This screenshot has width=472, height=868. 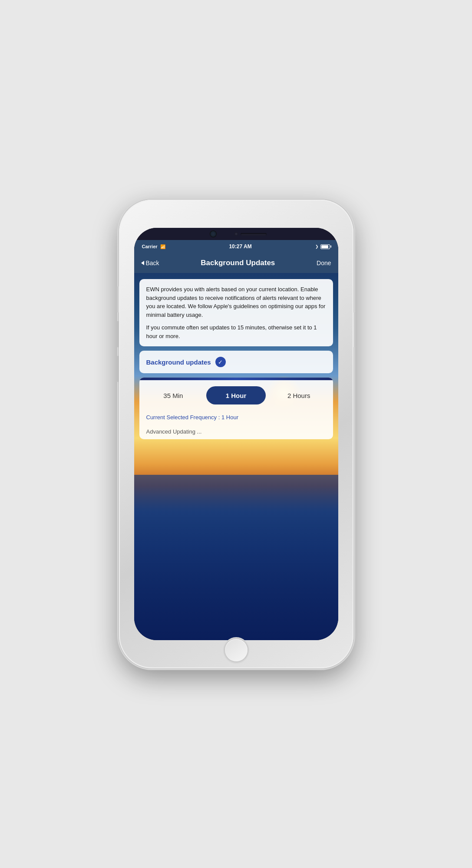 I want to click on status-left: Carrier 📶, so click(x=154, y=247).